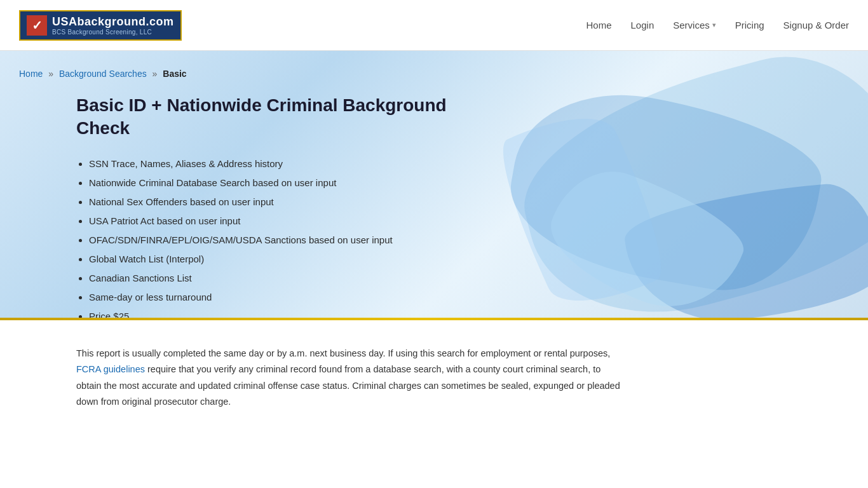  Describe the element at coordinates (434, 65) in the screenshot. I see `breadcrumb: Home » Background Searches » Basic` at that location.